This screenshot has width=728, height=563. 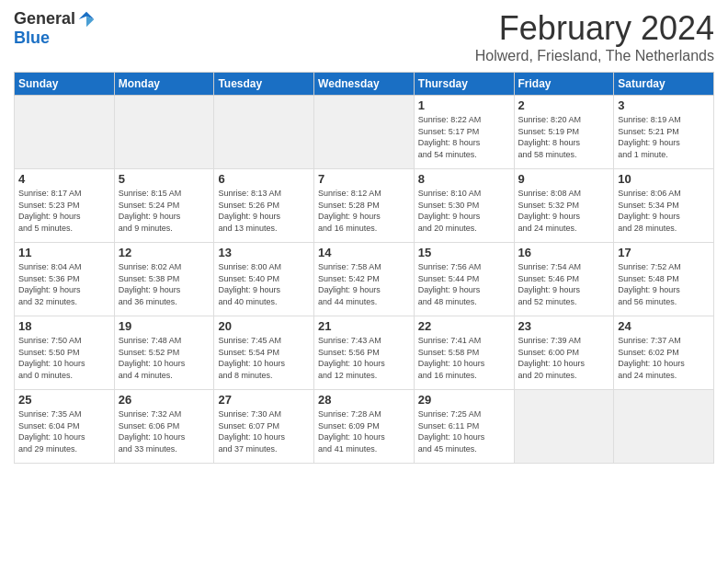 I want to click on week-row-3: 18Sunrise: 7:50 AM Sunset: 5:50 PM Dayli…, so click(x=364, y=353).